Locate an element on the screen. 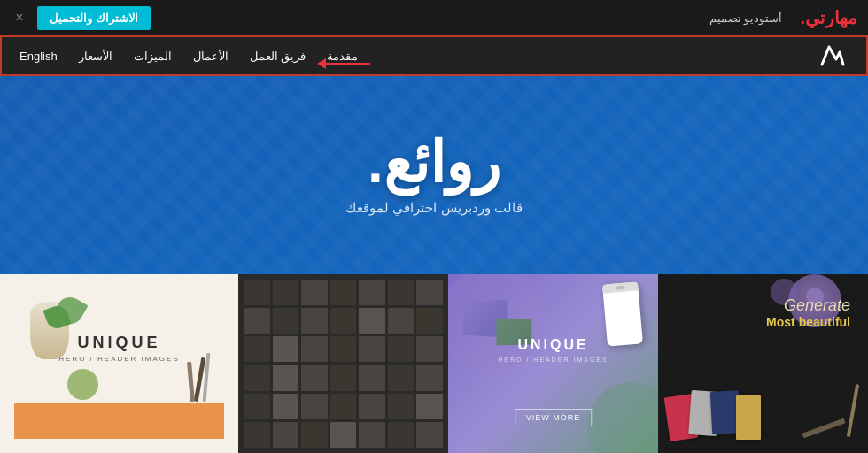 The image size is (868, 453). gallery-1-sub-text: HERO / HEADER IMAGES is located at coordinates (119, 359).